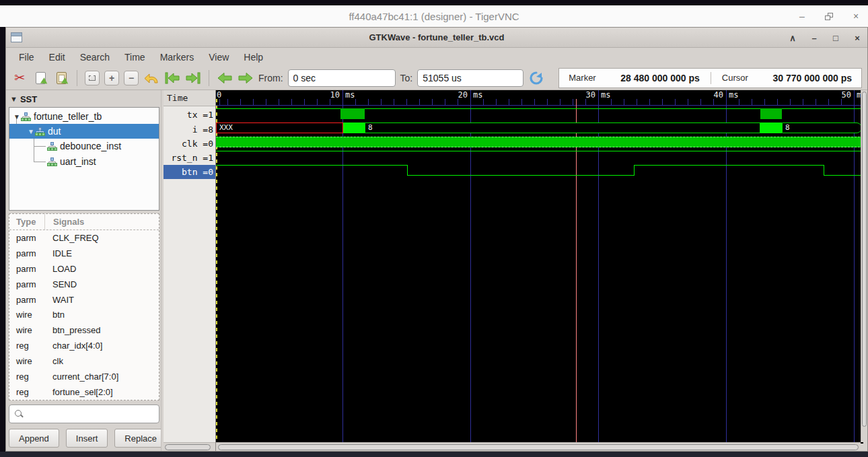 The image size is (868, 457). Describe the element at coordinates (34, 438) in the screenshot. I see `append-button: Append` at that location.